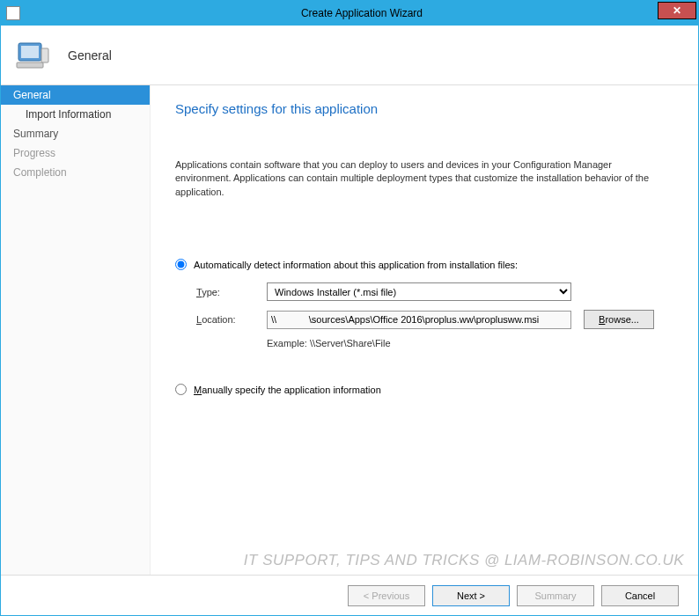 This screenshot has height=616, width=699. Describe the element at coordinates (437, 319) in the screenshot. I see `location-row: Location: Browse...` at that location.